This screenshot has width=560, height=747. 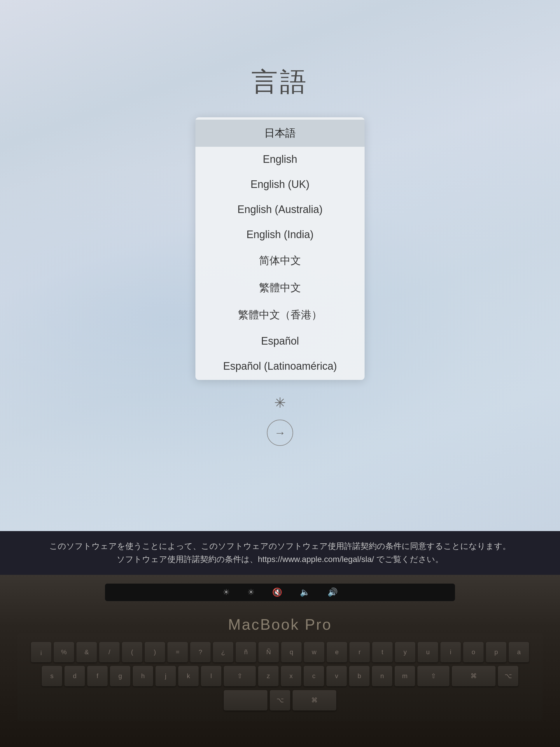 What do you see at coordinates (519, 652) in the screenshot?
I see `key-a: a` at bounding box center [519, 652].